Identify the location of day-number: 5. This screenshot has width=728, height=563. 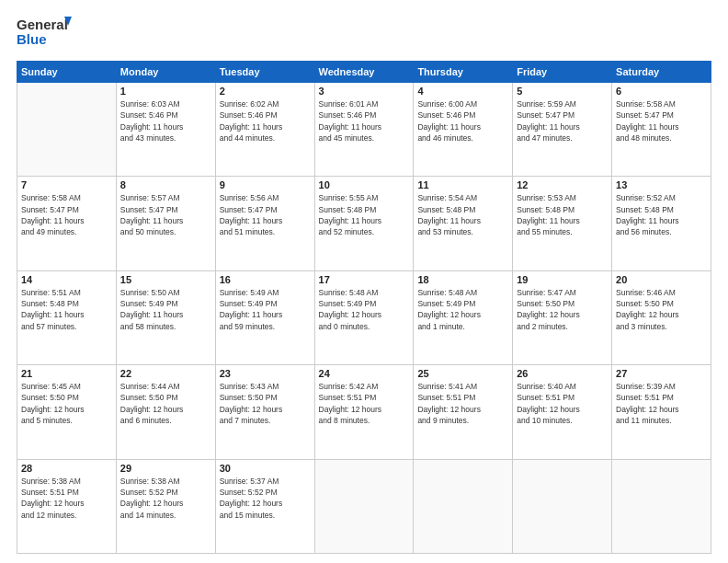
(563, 91).